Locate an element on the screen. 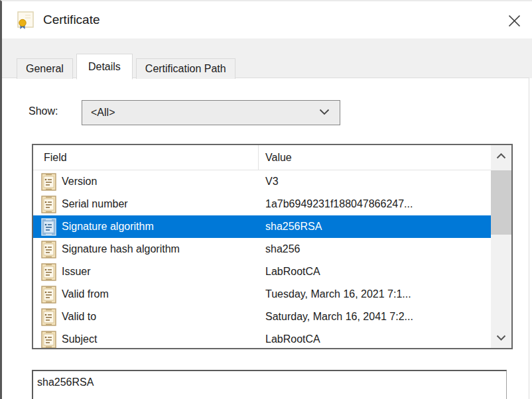 The height and width of the screenshot is (399, 532). table-row-valid-to: Valid to Saturday, March 16, 2041 7:2... is located at coordinates (262, 317).